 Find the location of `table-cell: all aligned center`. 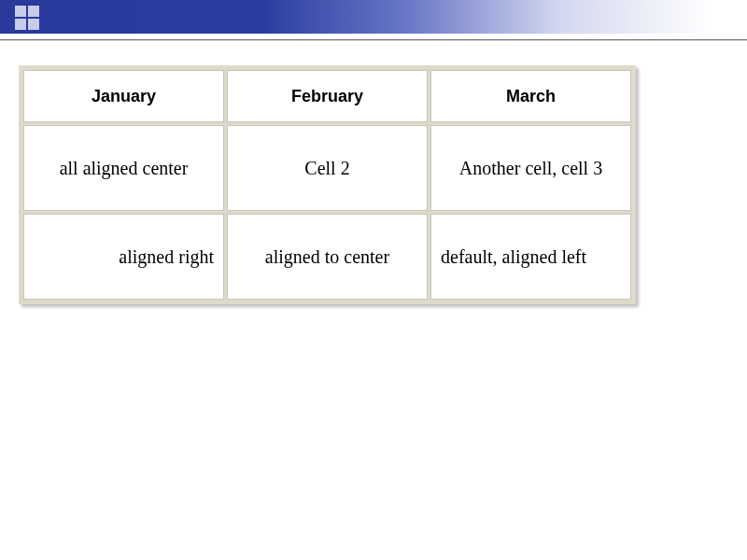

table-cell: all aligned center is located at coordinates (123, 168).